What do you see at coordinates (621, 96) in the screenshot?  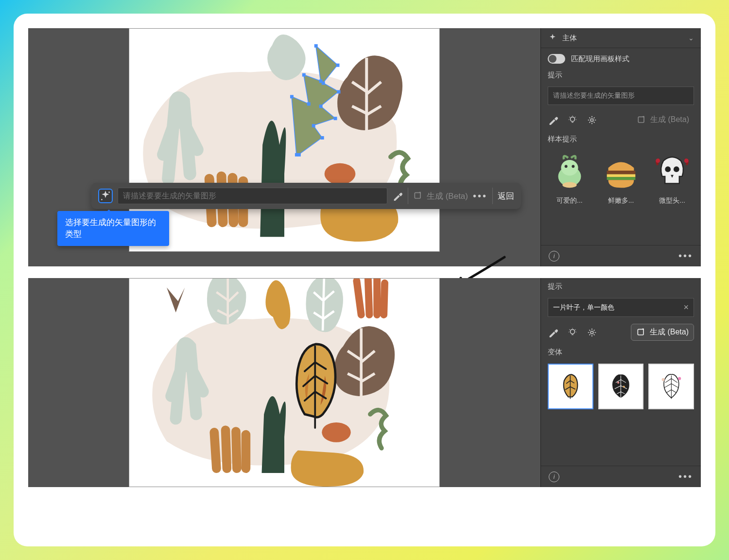 I see `prompt-textarea: 请描述您要生成的矢量图形` at bounding box center [621, 96].